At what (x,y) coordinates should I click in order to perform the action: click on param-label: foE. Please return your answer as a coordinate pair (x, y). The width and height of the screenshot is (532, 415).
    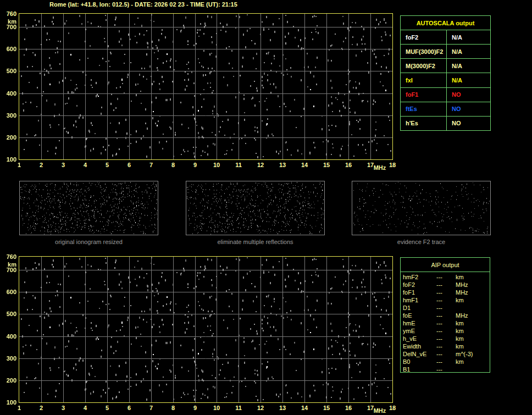
    Looking at the image, I should click on (420, 316).